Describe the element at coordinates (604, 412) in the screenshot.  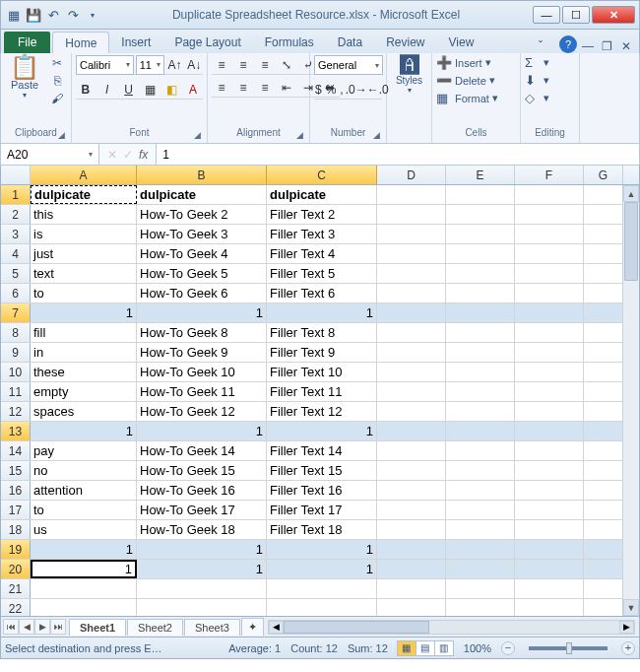
I see `cell-G12` at that location.